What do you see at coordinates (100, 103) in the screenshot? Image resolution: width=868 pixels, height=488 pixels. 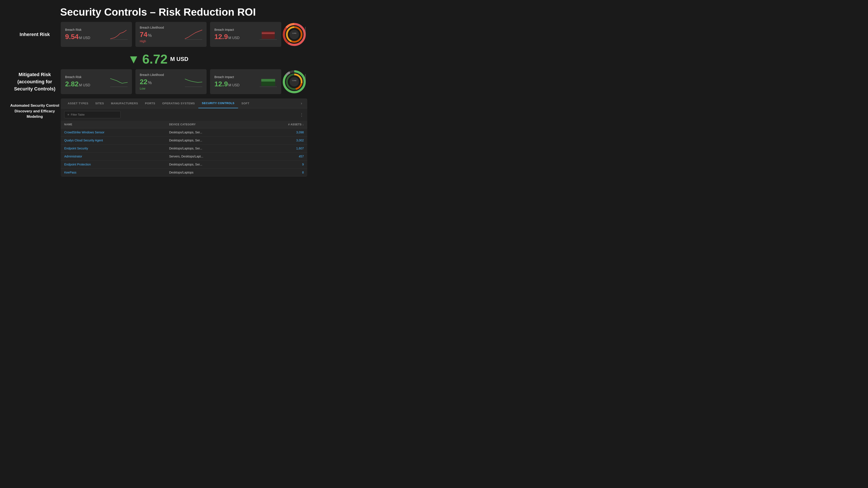 I see `tab-sites: SITES` at bounding box center [100, 103].